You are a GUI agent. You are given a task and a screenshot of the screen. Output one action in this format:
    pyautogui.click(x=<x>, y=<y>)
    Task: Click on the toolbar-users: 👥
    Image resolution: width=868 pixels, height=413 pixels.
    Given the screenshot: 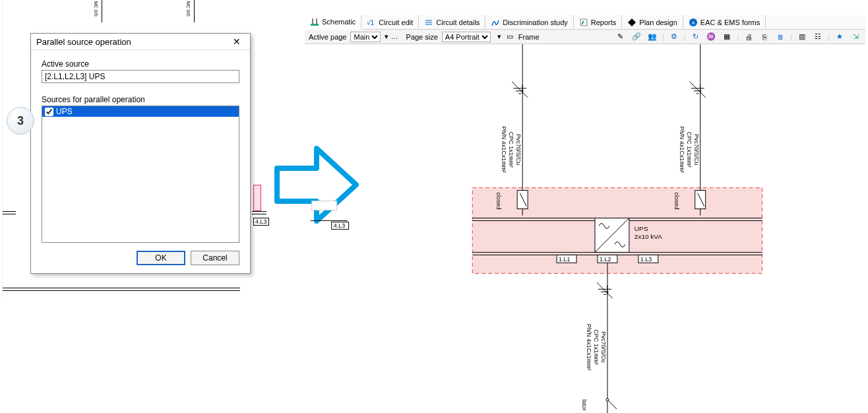 What is the action you would take?
    pyautogui.click(x=652, y=37)
    